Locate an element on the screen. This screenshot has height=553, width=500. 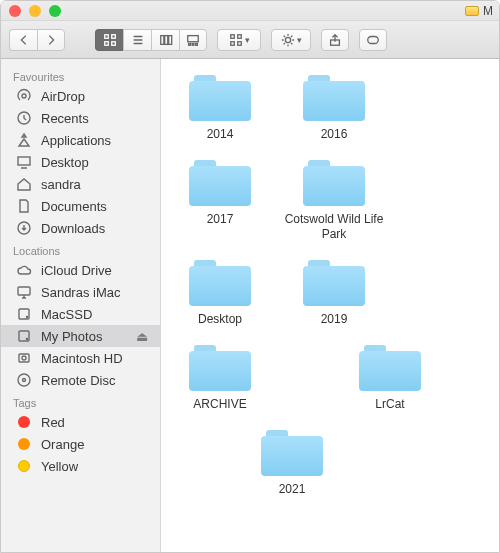
apps-icon is located at coordinates (24, 140).